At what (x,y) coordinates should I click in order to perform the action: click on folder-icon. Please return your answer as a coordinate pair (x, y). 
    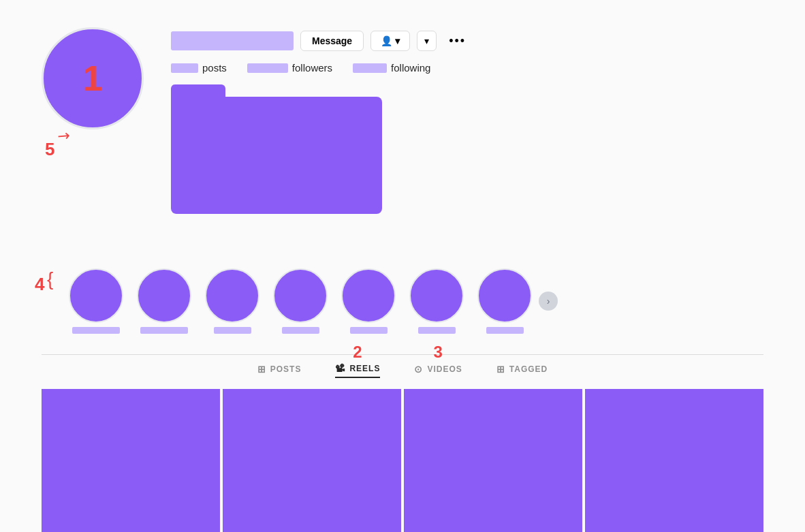
    Looking at the image, I should click on (277, 149).